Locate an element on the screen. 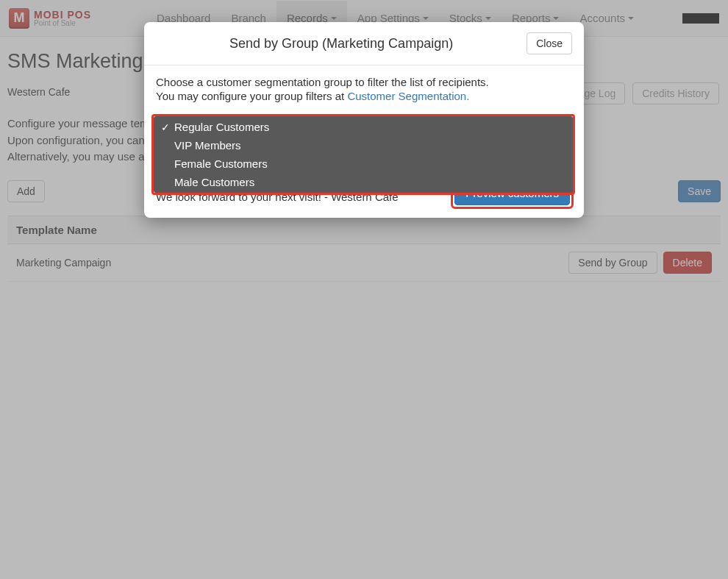 This screenshot has width=728, height=579. modal-line-1: Choose a customer segmentation group to … is located at coordinates (364, 82).